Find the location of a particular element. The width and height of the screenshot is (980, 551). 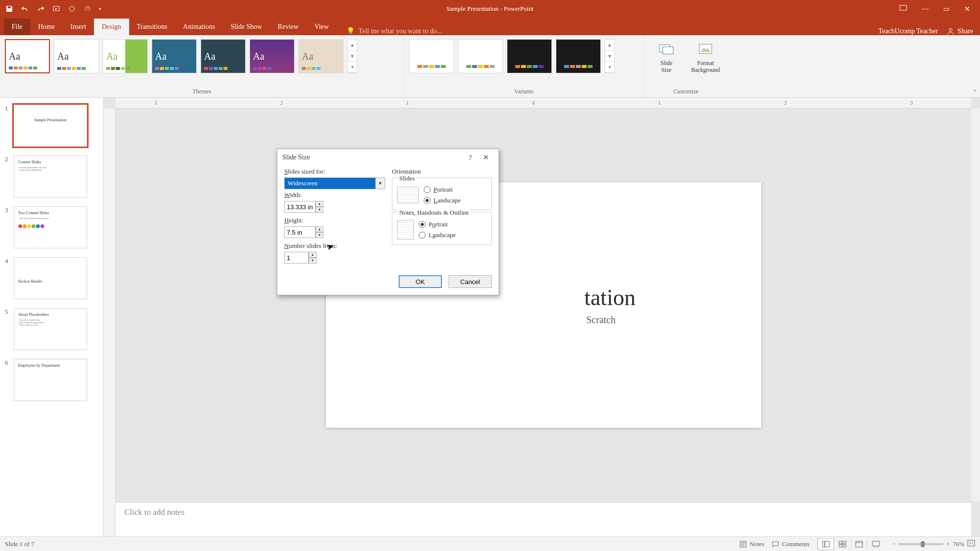

window-title: Sample Presentation - PowerPoint is located at coordinates (490, 9).